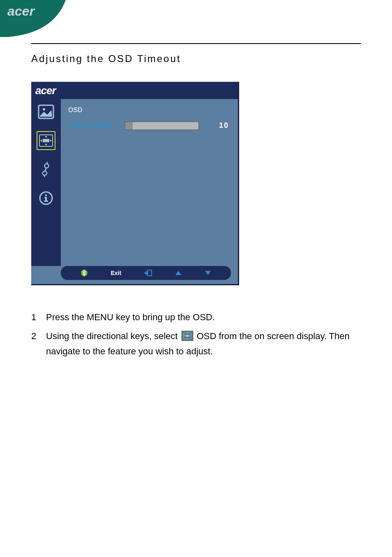  I want to click on osd-position-icon-inline, so click(187, 336).